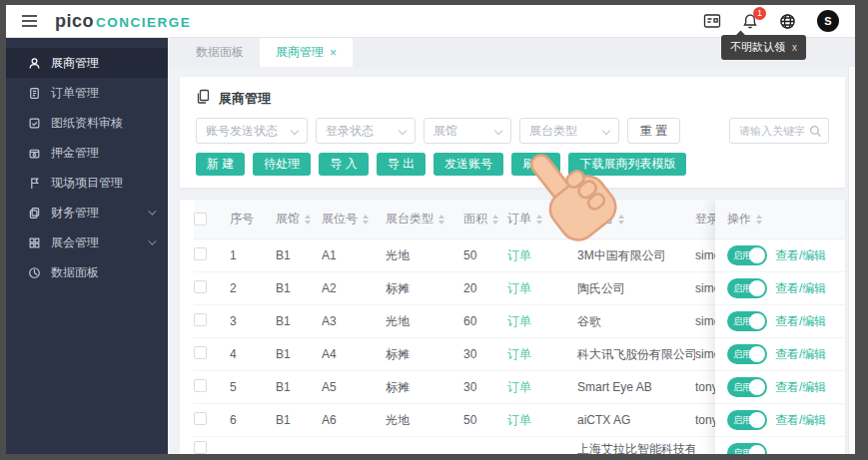 The height and width of the screenshot is (460, 868). Describe the element at coordinates (512, 131) in the screenshot. I see `filter-row: 账号发送状态 登录状态 展馆 展台类型 重 置` at that location.